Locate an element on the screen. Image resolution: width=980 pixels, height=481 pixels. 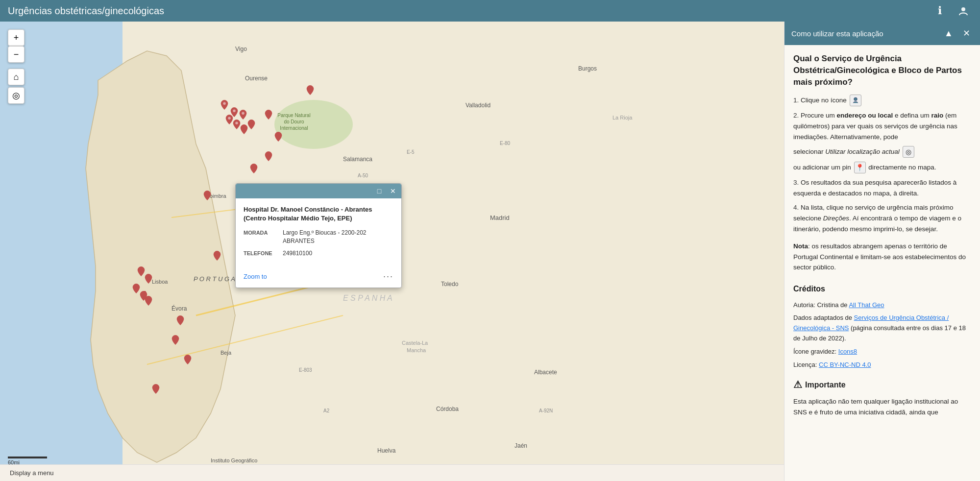
popup-title: Hospital Dr. Manoel Constâncio - Abrante… is located at coordinates (318, 214).